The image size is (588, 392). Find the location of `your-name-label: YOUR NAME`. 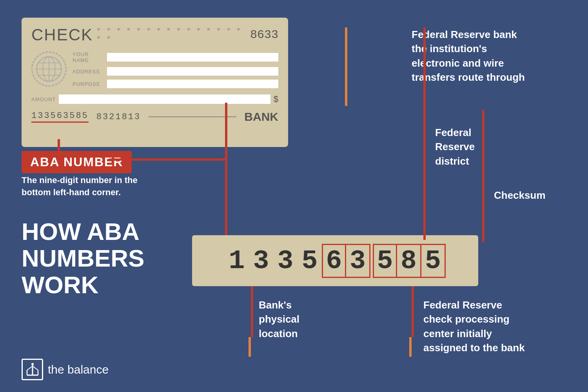

your-name-label: YOUR NAME is located at coordinates (88, 57).